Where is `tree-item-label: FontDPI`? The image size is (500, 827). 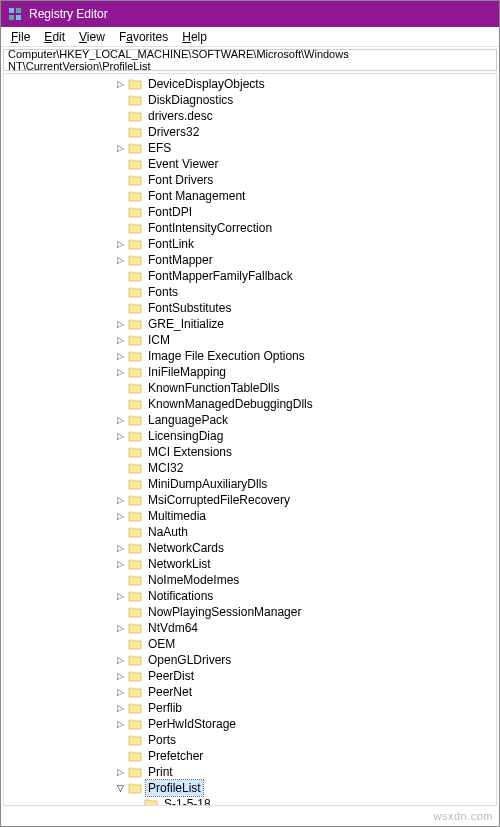
tree-item-label: FontDPI is located at coordinates (170, 212).